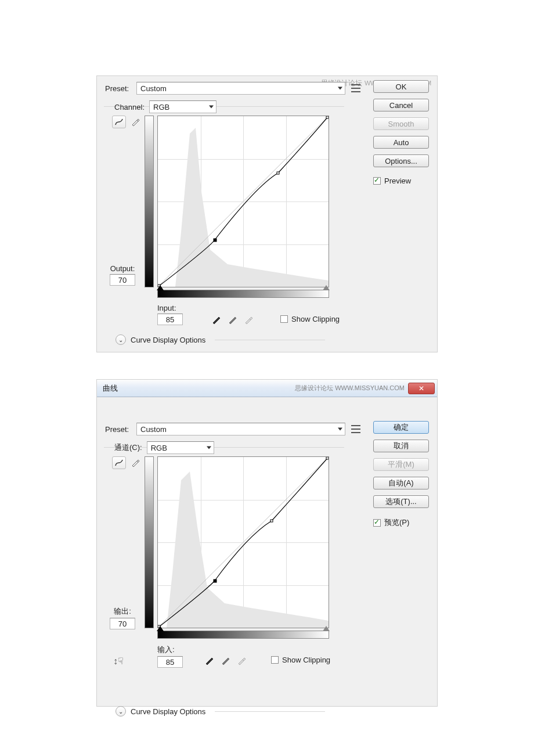  What do you see at coordinates (397, 523) in the screenshot?
I see `preview-label: 预览(P)` at bounding box center [397, 523].